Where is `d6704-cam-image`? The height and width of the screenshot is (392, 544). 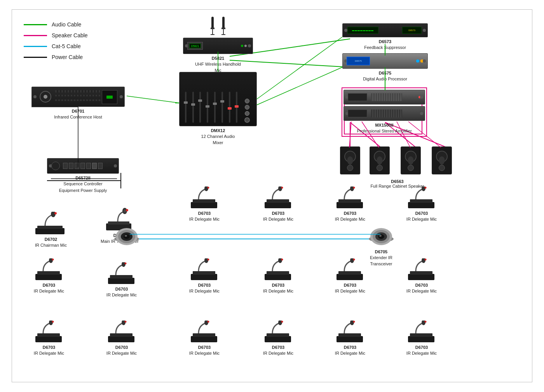
d6704-cam-image is located at coordinates (127, 235).